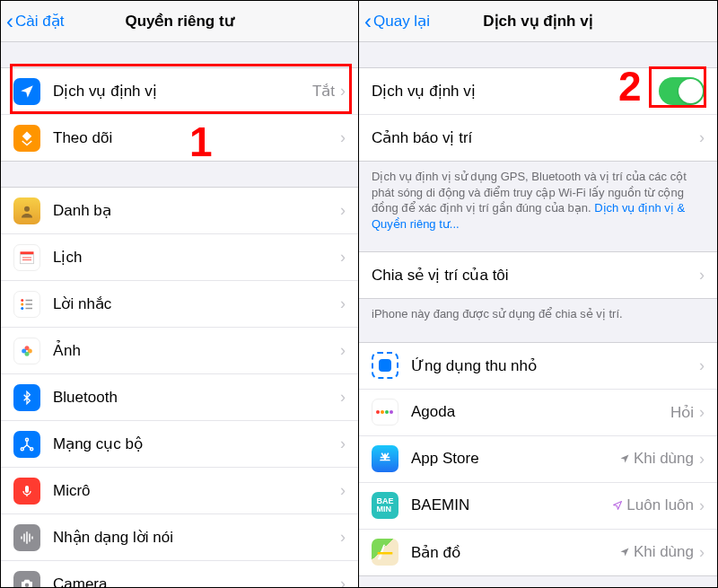 This screenshot has height=588, width=718. Describe the element at coordinates (538, 314) in the screenshot. I see `share-footer: iPhone này đang được sử dụng để chia sẻ …` at that location.